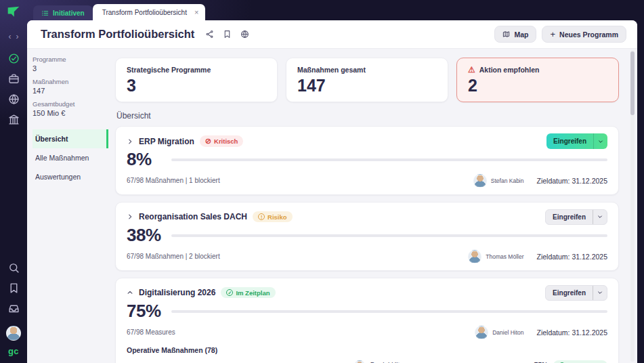 The height and width of the screenshot is (363, 644). I want to click on map-button-label: Map, so click(521, 35).